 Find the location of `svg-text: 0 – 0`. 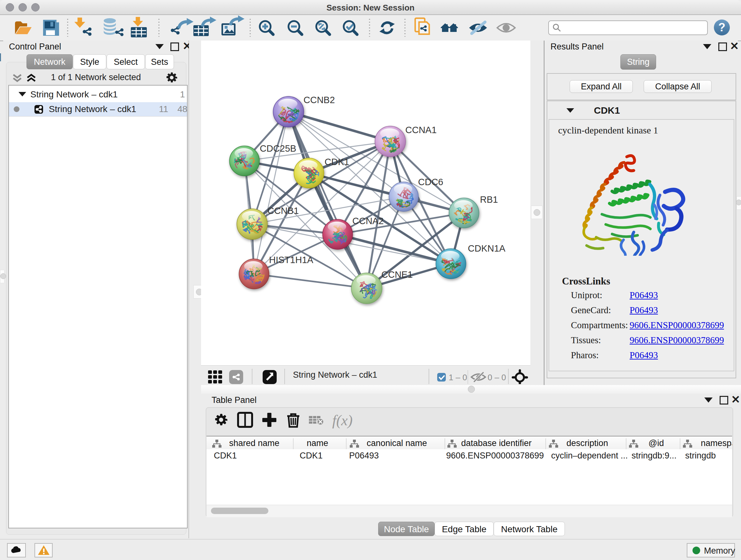

svg-text: 0 – 0 is located at coordinates (497, 377).